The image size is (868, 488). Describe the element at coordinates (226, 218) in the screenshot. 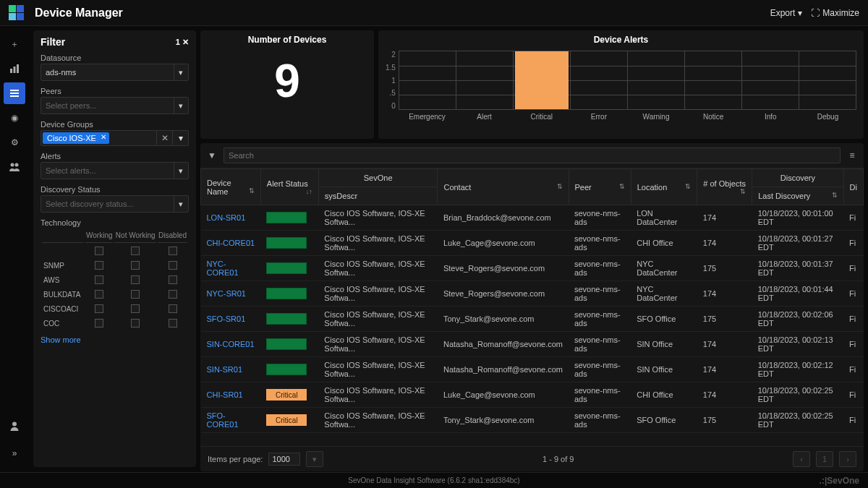

I see `device-link: LON-SR01` at that location.